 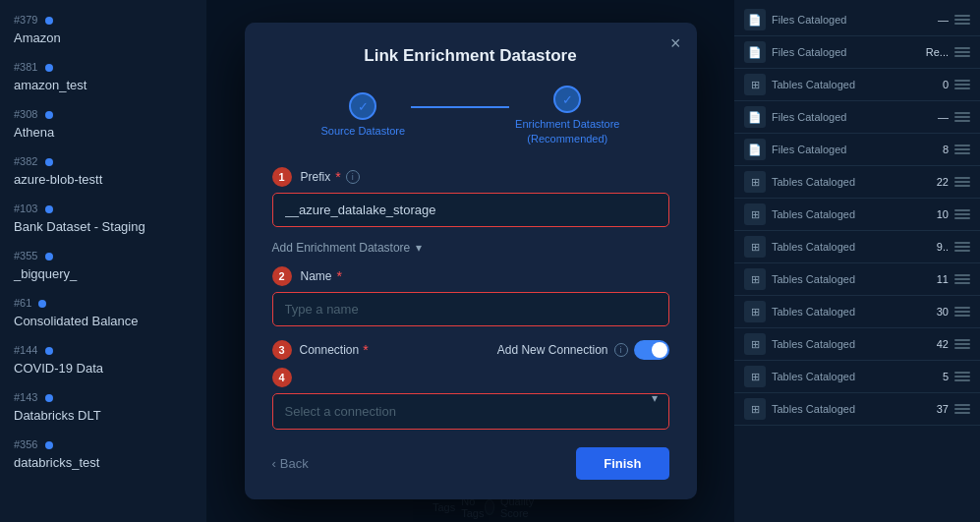 I want to click on right-row-value: 10, so click(x=943, y=214).